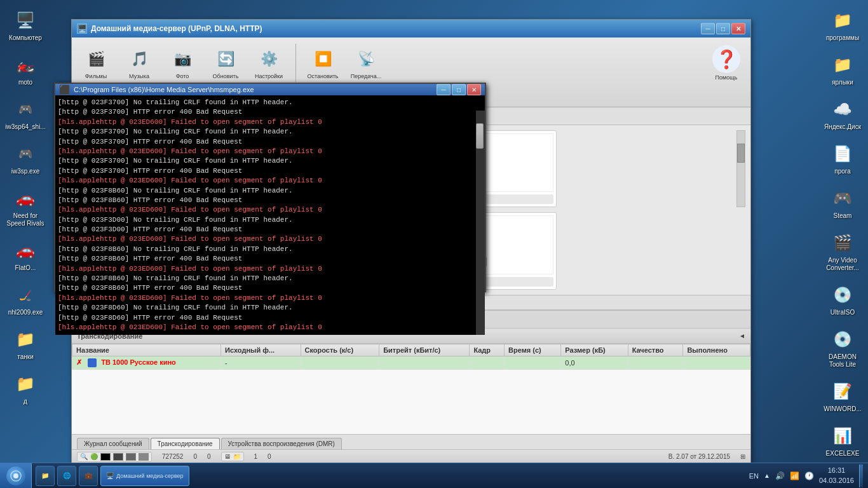 The image size is (868, 488). What do you see at coordinates (233, 456) in the screenshot?
I see `status-icon-group: 🖥 📁` at bounding box center [233, 456].